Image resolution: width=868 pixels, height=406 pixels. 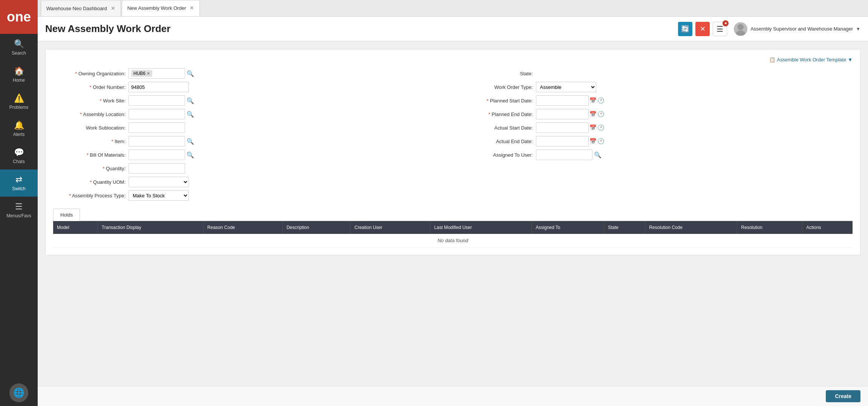 What do you see at coordinates (498, 142) in the screenshot?
I see `actual-end-label: Actual End Date:` at bounding box center [498, 142].